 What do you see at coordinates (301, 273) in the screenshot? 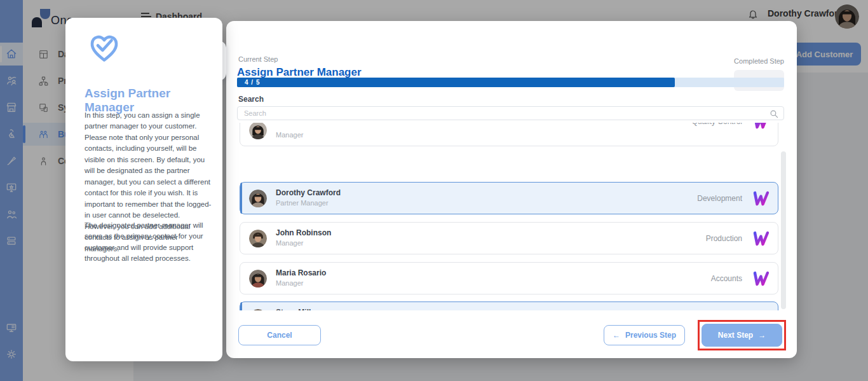
I see `contact-name: Maria Rosario` at bounding box center [301, 273].